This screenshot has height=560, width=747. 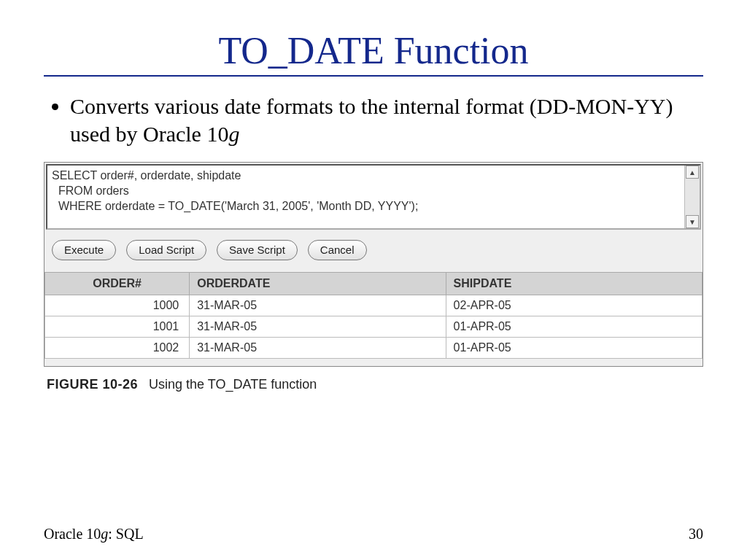 What do you see at coordinates (235, 206) in the screenshot?
I see `sql-line-3: WHERE orderdate = TO_DATE('March 31, 200…` at bounding box center [235, 206].